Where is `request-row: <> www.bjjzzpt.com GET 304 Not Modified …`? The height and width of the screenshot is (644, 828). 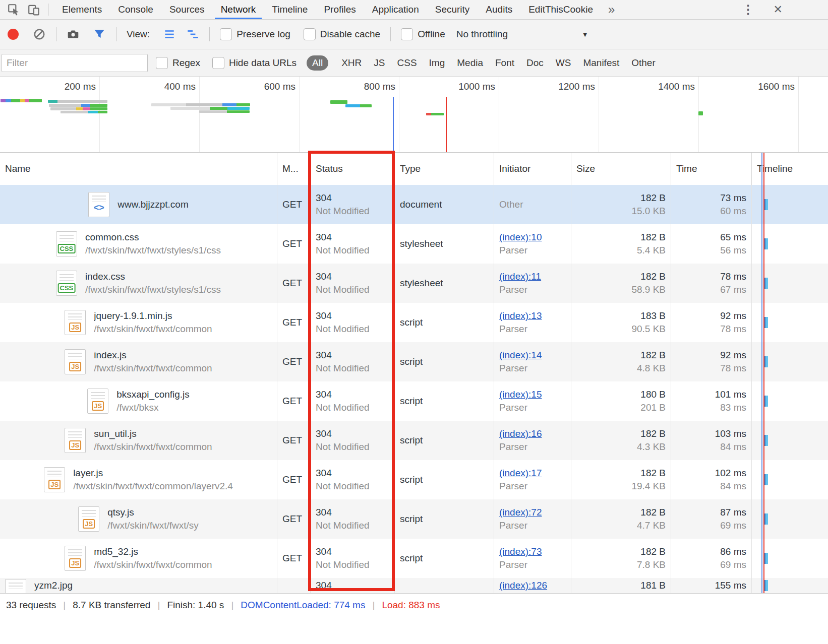
request-row: <> www.bjjzzpt.com GET 304 Not Modified … is located at coordinates (414, 205).